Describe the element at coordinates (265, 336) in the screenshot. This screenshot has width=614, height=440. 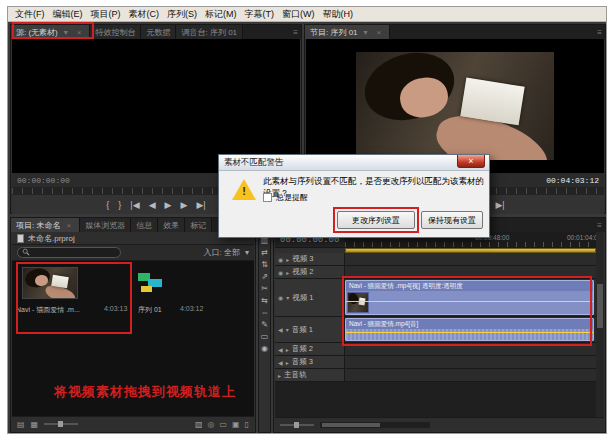
I see `hand-tool-icon: ▭` at that location.